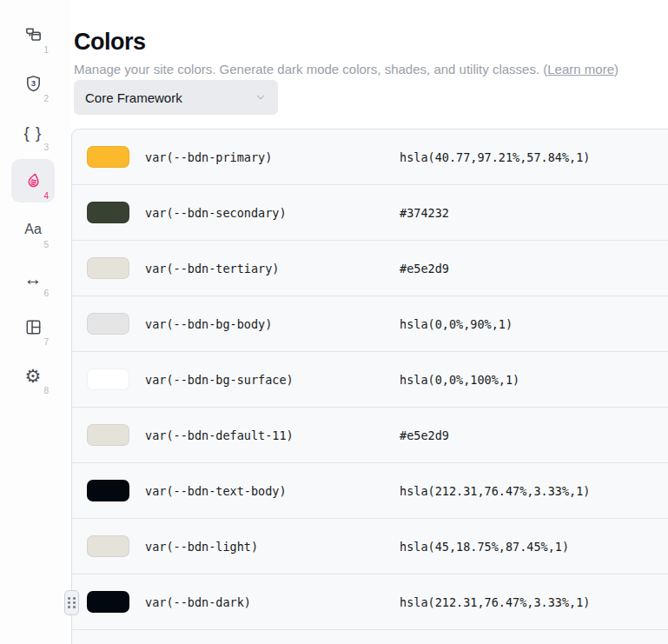 This screenshot has height=644, width=668. I want to click on color-variable-name: var(--bdn-tertiary), so click(273, 269).